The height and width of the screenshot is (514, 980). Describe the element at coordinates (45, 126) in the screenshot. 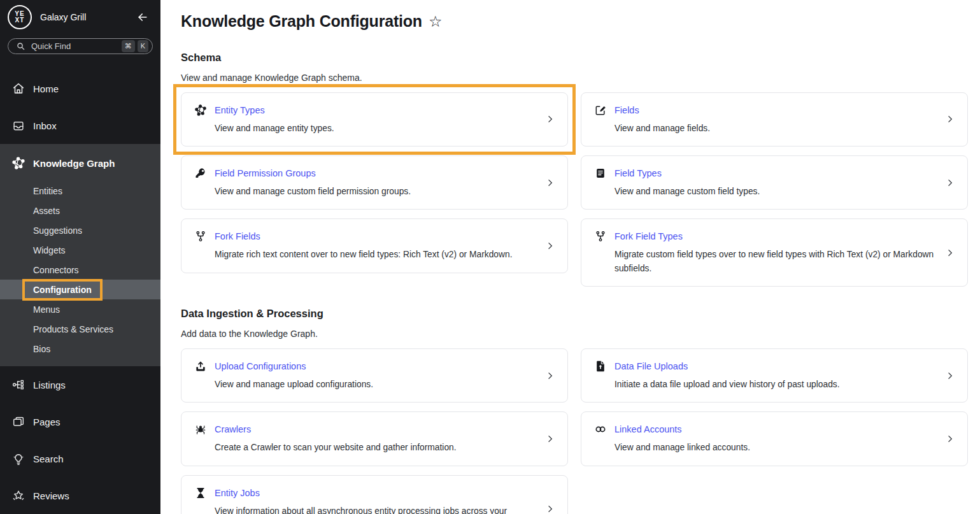

I see `sidebar-item-label: Inbox` at that location.